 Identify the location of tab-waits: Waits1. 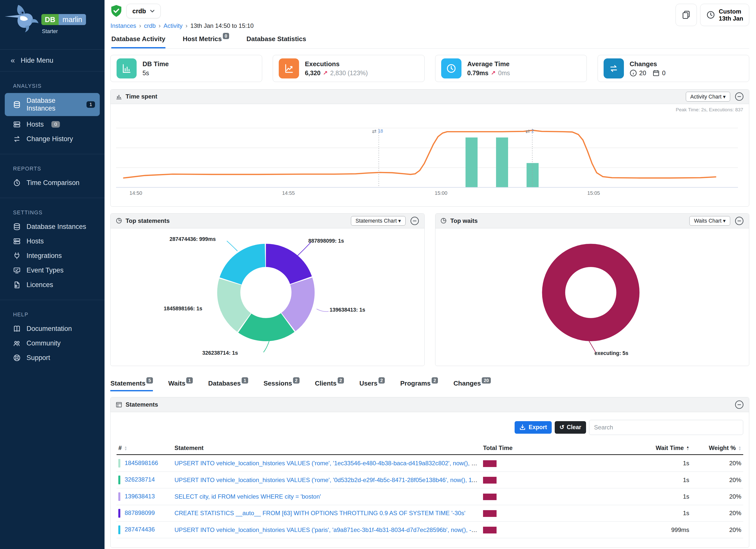
(181, 386).